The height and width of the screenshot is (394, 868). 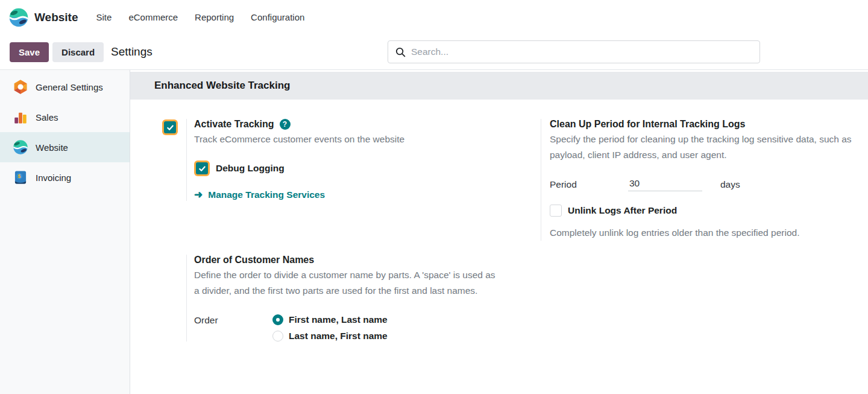 I want to click on activate-tracking-label: Activate Tracking, so click(x=234, y=124).